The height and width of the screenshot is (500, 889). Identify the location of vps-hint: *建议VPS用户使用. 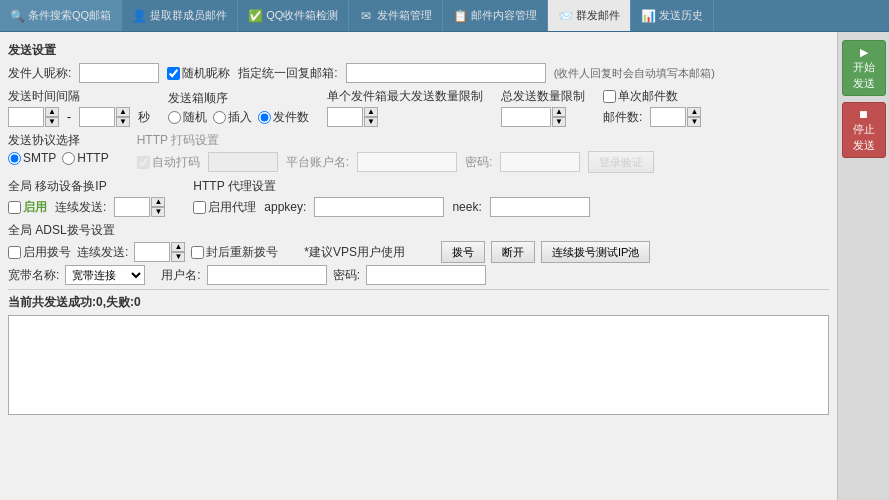
(354, 252).